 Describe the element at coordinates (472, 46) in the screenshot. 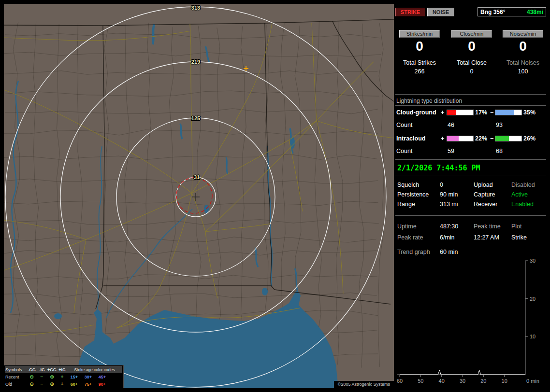

I see `close-per-min-value: 0` at that location.